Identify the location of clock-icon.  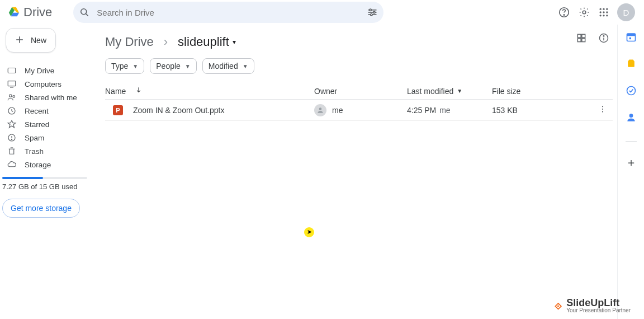
(12, 111).